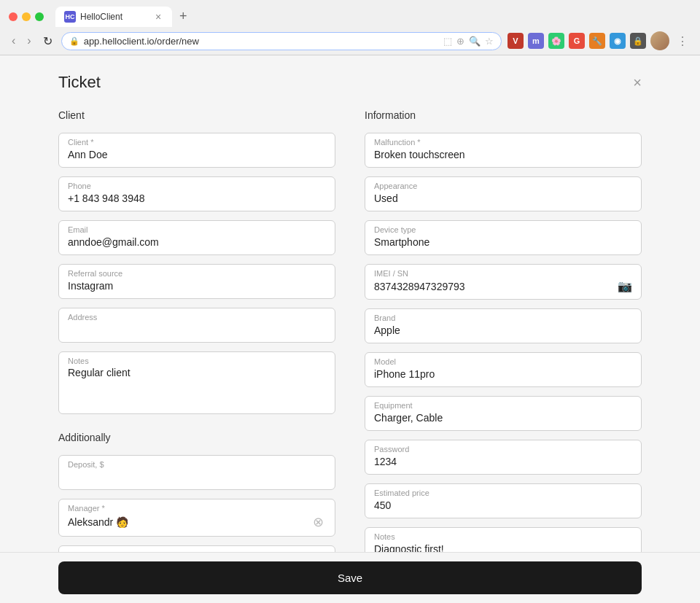 This screenshot has width=700, height=603. What do you see at coordinates (503, 194) in the screenshot?
I see `appearance-field: Appearance` at bounding box center [503, 194].